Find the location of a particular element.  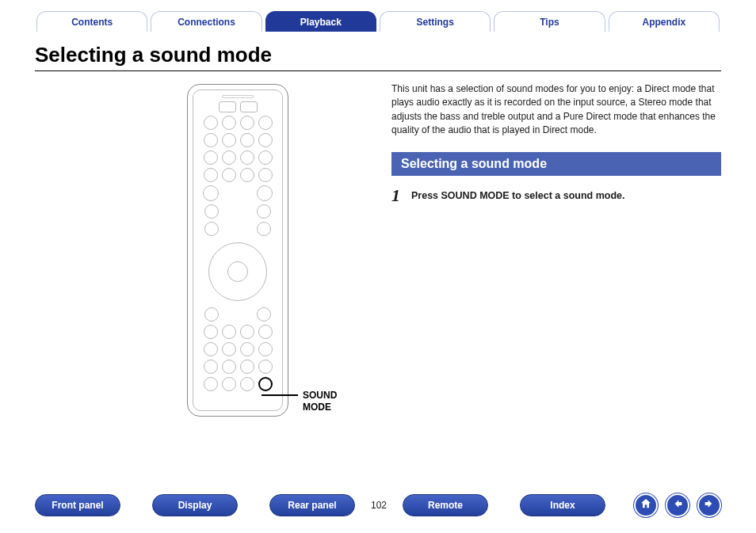

tab-settings: Settings is located at coordinates (435, 21).